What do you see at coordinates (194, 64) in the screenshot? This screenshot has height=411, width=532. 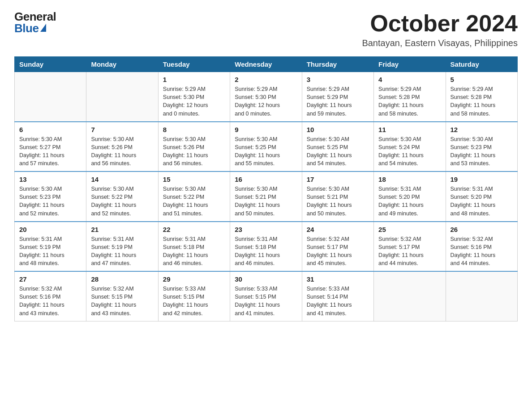 I see `weekday-header-tuesday: Tuesday` at bounding box center [194, 64].